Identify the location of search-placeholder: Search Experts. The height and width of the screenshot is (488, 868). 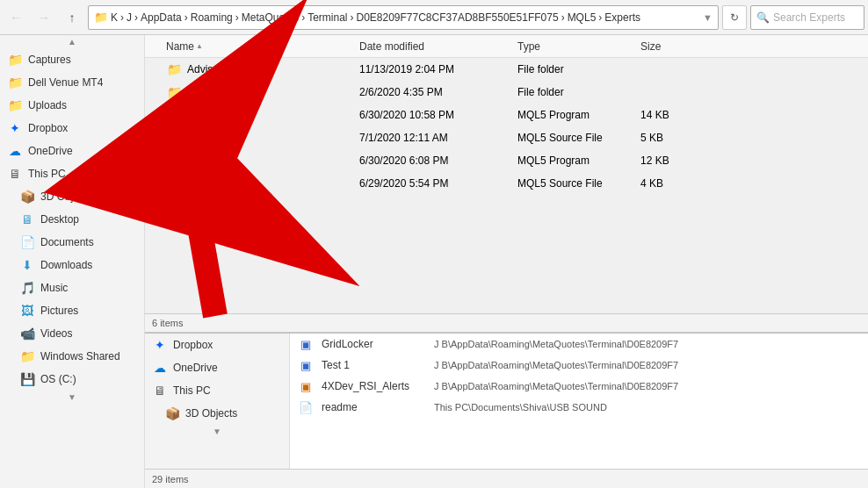
(809, 18).